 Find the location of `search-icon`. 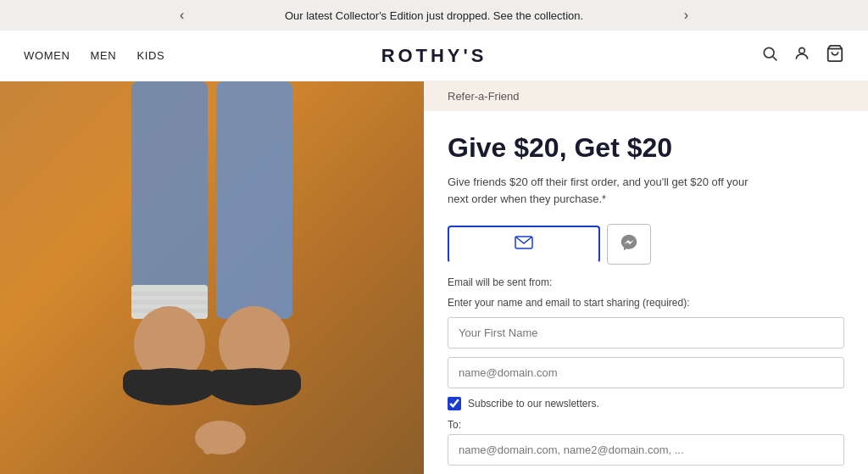

search-icon is located at coordinates (770, 53).